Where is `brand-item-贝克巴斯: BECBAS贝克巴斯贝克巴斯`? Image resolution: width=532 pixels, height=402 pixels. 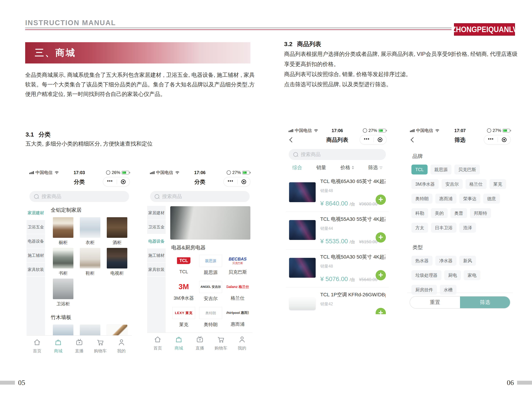
brand-item-贝克巴斯: BECBAS贝克巴斯贝克巴斯 is located at coordinates (238, 265).